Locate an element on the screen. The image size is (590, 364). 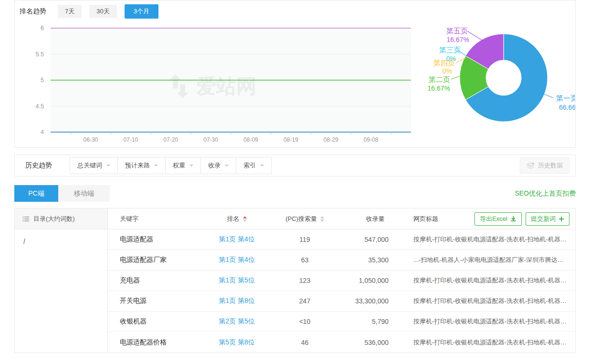
filter-dropdown-2: 预计来路 is located at coordinates (141, 166).